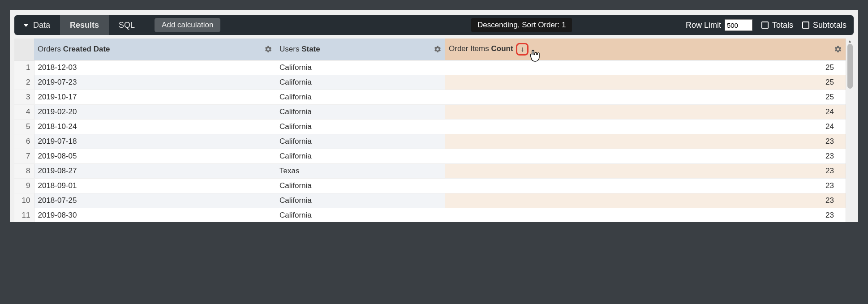 The width and height of the screenshot is (868, 304). What do you see at coordinates (155, 215) in the screenshot?
I see `cell-created-date: 2019-08-30` at bounding box center [155, 215].